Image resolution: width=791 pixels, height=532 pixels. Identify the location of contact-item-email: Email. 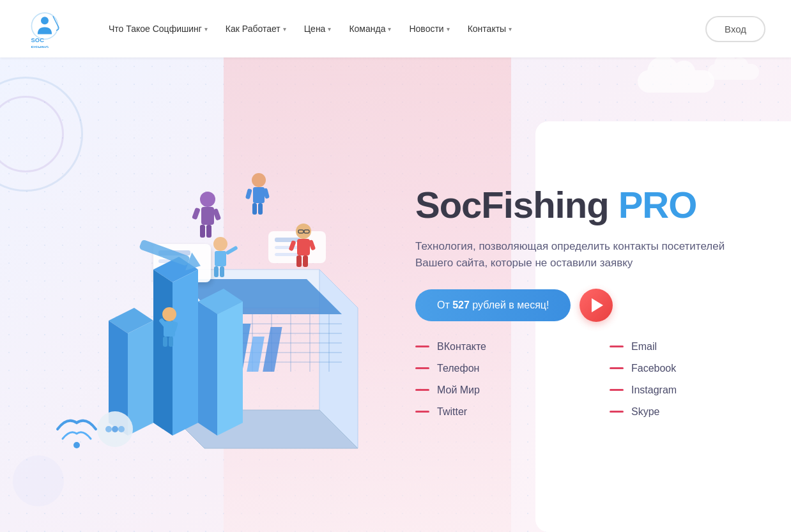
(687, 347).